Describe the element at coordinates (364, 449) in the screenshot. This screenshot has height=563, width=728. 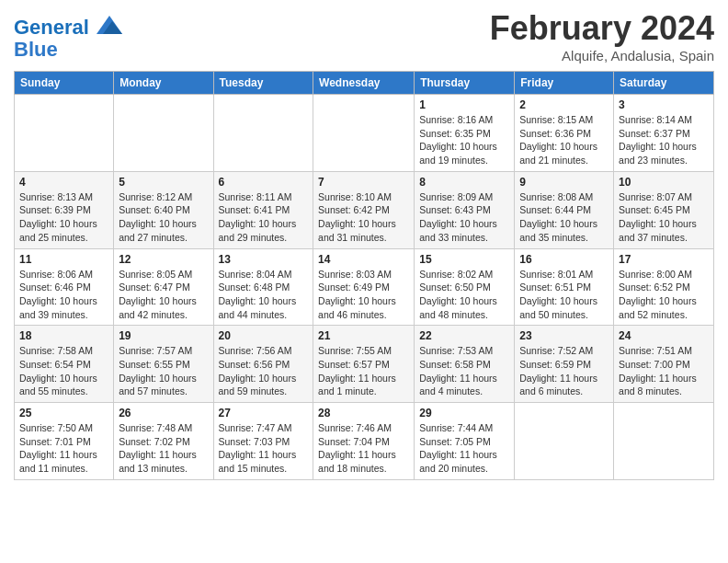
I see `day-info: Sunrise: 7:46 AMSunset: 7:04 PMDaylight:…` at that location.